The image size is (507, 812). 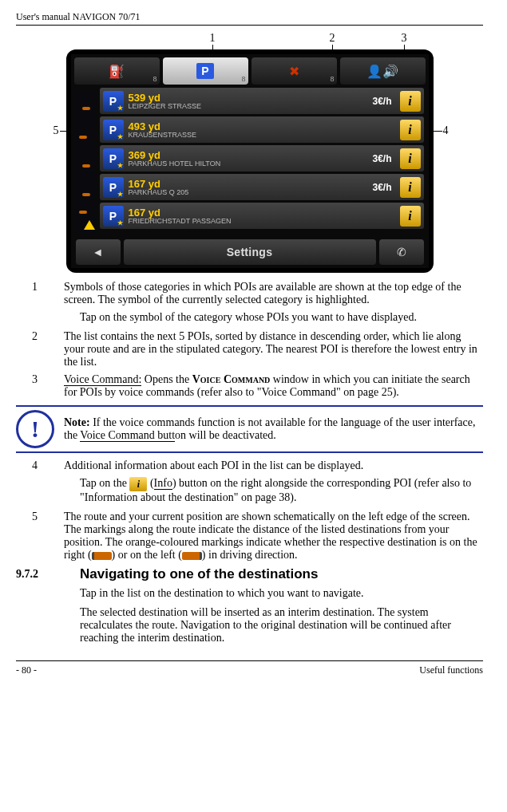 What do you see at coordinates (40, 294) in the screenshot?
I see `desc-num-1: 1` at bounding box center [40, 294].